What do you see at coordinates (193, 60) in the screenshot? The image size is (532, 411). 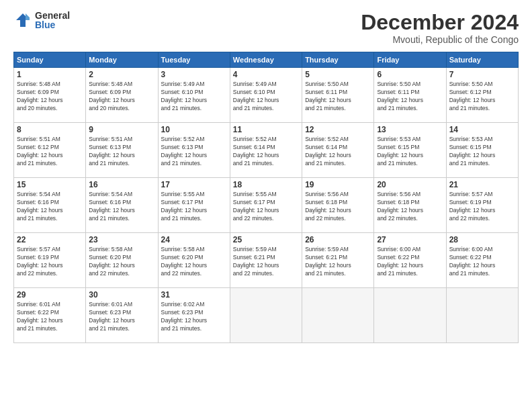 I see `col-tuesday: Tuesday` at bounding box center [193, 60].